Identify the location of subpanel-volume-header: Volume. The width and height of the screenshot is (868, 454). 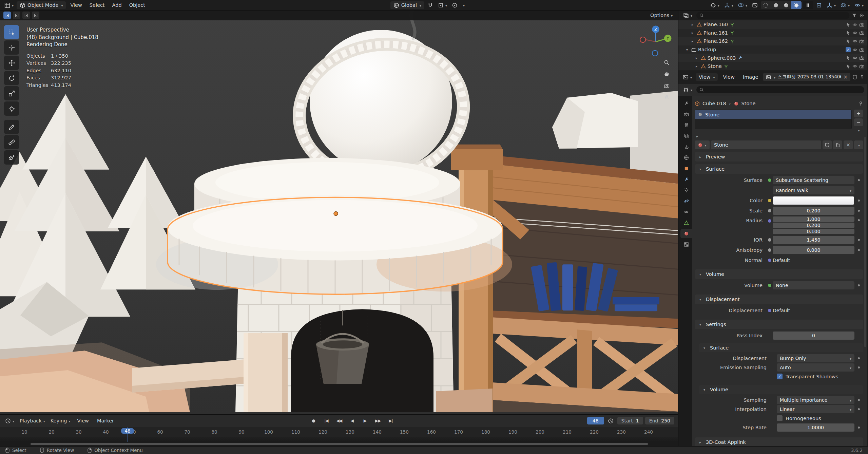
(781, 390).